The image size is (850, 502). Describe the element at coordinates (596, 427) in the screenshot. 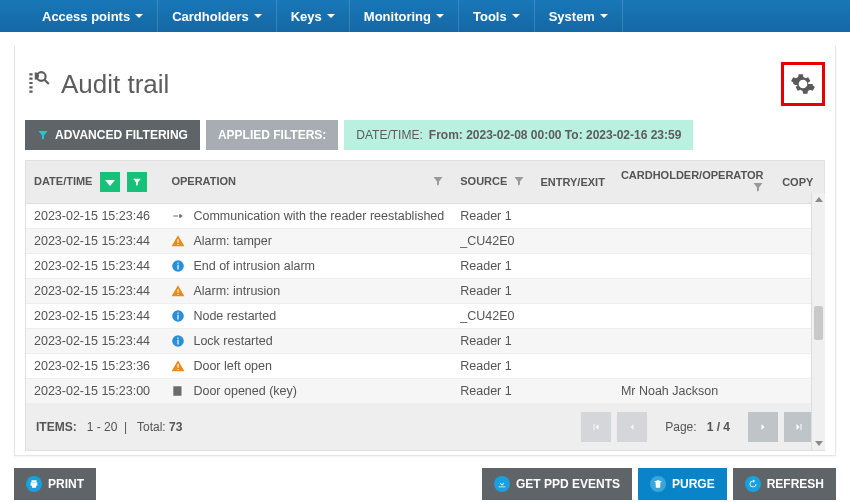

I see `first-page-button` at that location.